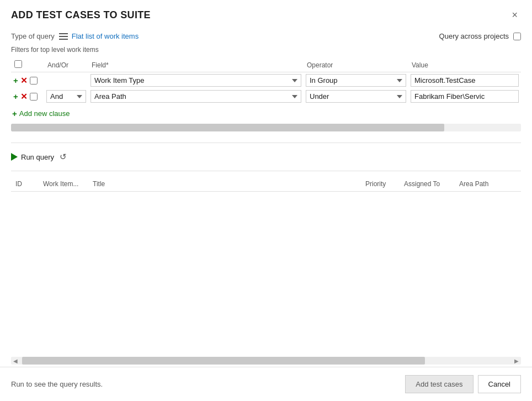 This screenshot has width=532, height=401. Describe the element at coordinates (66, 96) in the screenshot. I see `row2-andor-select: And Or` at that location.